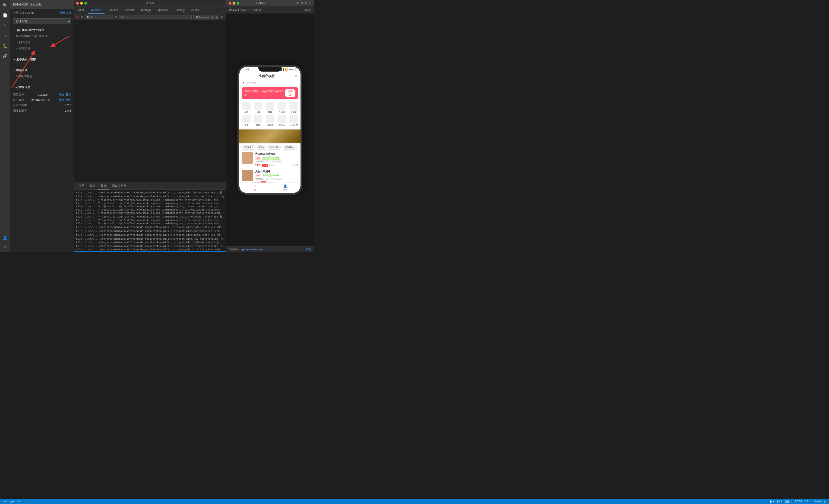  What do you see at coordinates (150, 227) in the screenshot?
I see `log-line: file: /User... /Projects/miniapp/asffds/…` at bounding box center [150, 227].